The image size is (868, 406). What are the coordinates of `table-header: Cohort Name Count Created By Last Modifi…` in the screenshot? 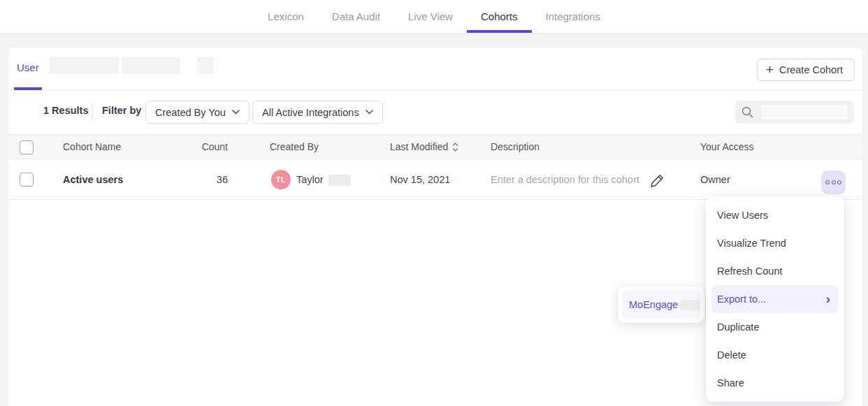 It's located at (435, 147).